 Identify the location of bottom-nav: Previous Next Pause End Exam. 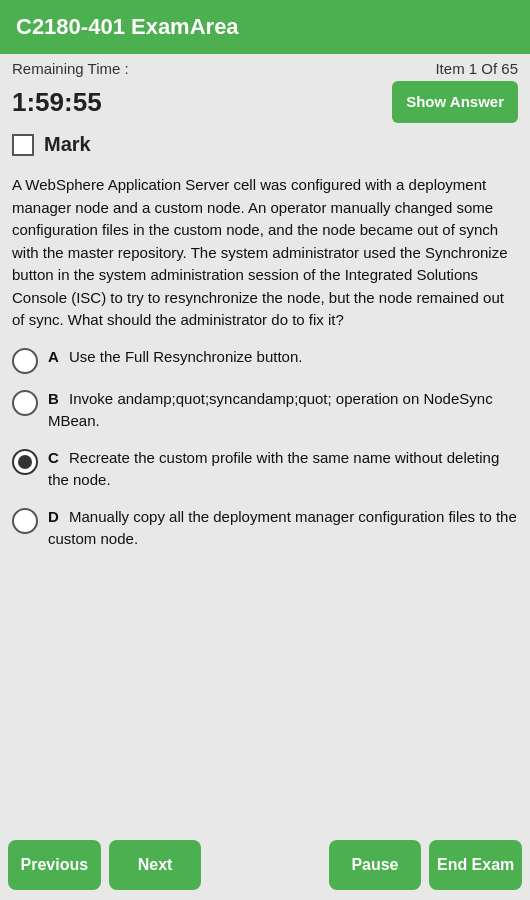
(265, 865).